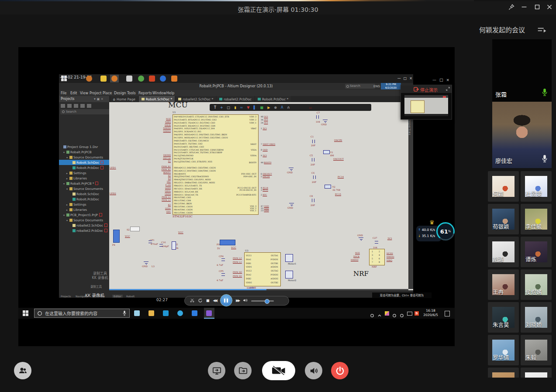 Image resolution: width=556 pixels, height=392 pixels. What do you see at coordinates (267, 301) in the screenshot?
I see `volume-slider-thumb` at bounding box center [267, 301].